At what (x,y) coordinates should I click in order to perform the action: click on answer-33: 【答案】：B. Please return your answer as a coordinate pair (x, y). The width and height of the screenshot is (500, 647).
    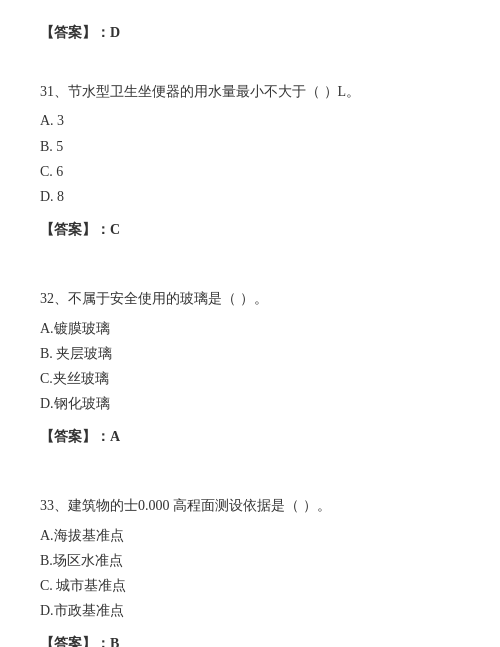
    Looking at the image, I should click on (250, 639).